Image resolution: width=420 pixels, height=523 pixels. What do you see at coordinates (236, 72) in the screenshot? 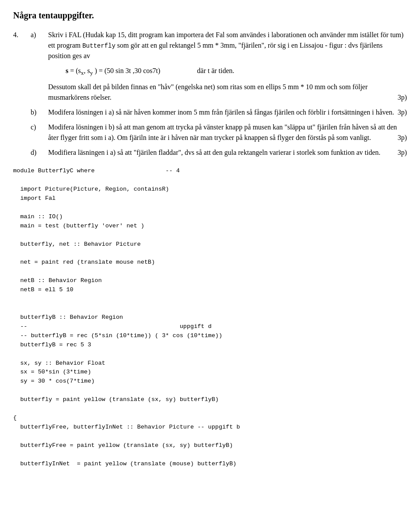
I see `formula-block: s = (sx, sy ) = (50 sin 3t ,30 cos7t) dä…` at bounding box center [236, 72].